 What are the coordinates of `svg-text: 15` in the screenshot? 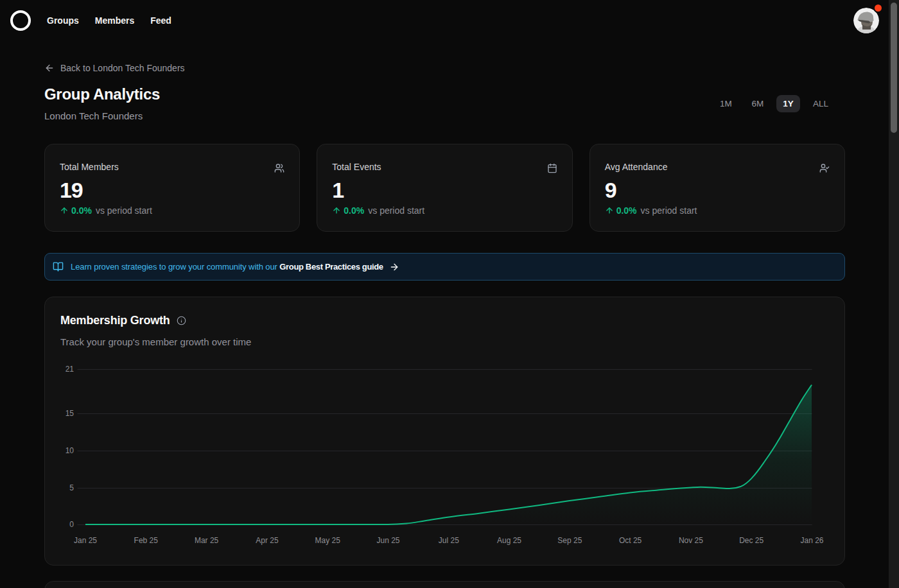 It's located at (70, 413).